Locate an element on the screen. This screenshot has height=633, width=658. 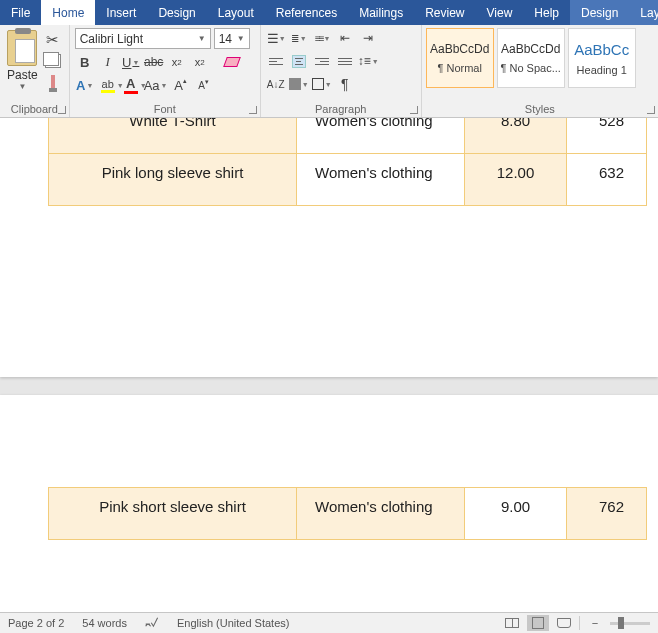
cell-product: White T-Shirt is located at coordinates (173, 136).